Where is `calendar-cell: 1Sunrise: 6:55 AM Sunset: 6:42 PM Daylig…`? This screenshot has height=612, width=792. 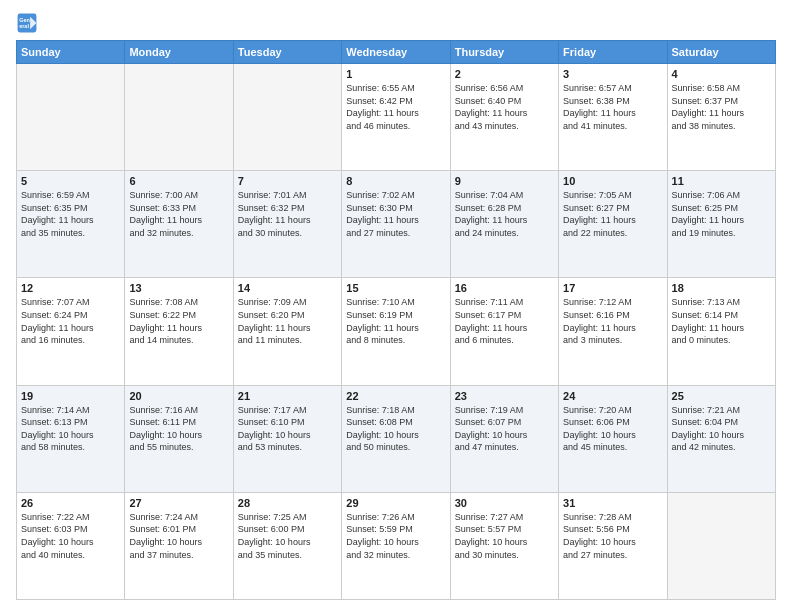
calendar-cell: 1Sunrise: 6:55 AM Sunset: 6:42 PM Daylig… is located at coordinates (396, 118).